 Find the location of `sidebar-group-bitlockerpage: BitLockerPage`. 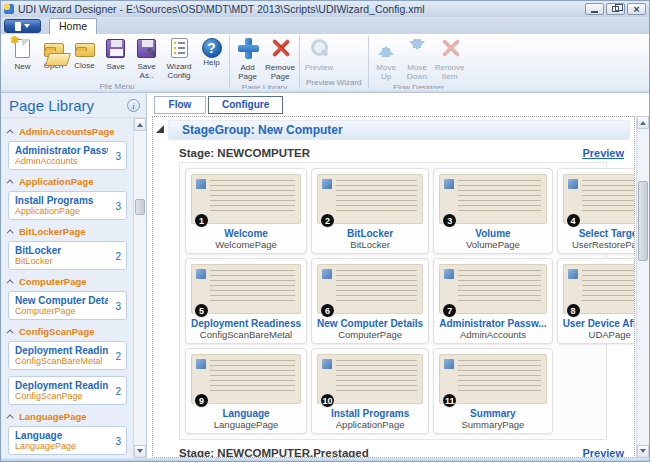

sidebar-group-bitlockerpage: BitLockerPage is located at coordinates (69, 232).